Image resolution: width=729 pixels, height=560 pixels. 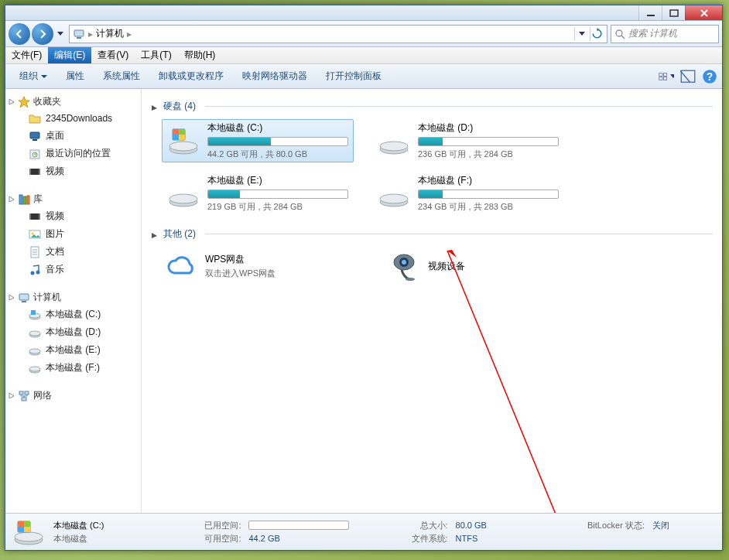 What do you see at coordinates (73, 136) in the screenshot?
I see `sidebar-item-桌面: 桌面` at bounding box center [73, 136].